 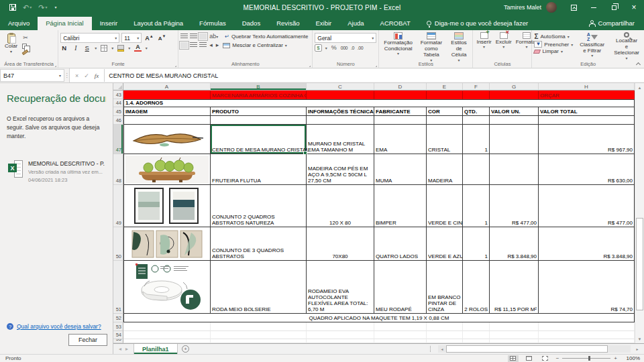 What do you see at coordinates (442, 349) in the screenshot?
I see `scroll-left-icon: ◂` at bounding box center [442, 349].